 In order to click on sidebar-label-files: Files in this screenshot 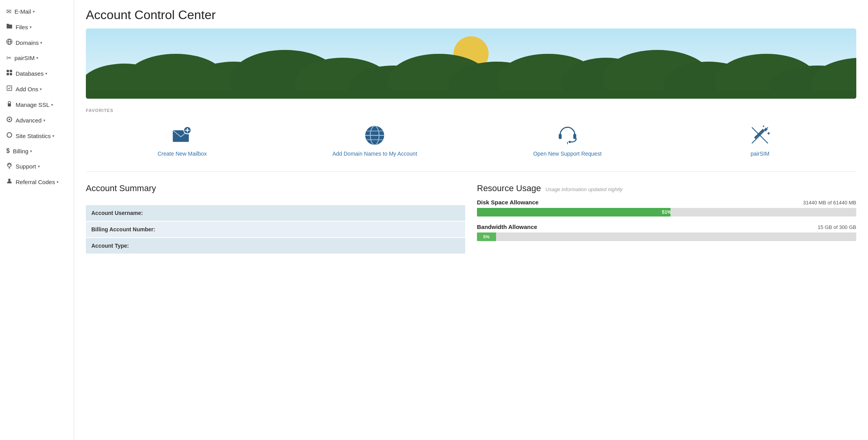, I will do `click(22, 27)`.